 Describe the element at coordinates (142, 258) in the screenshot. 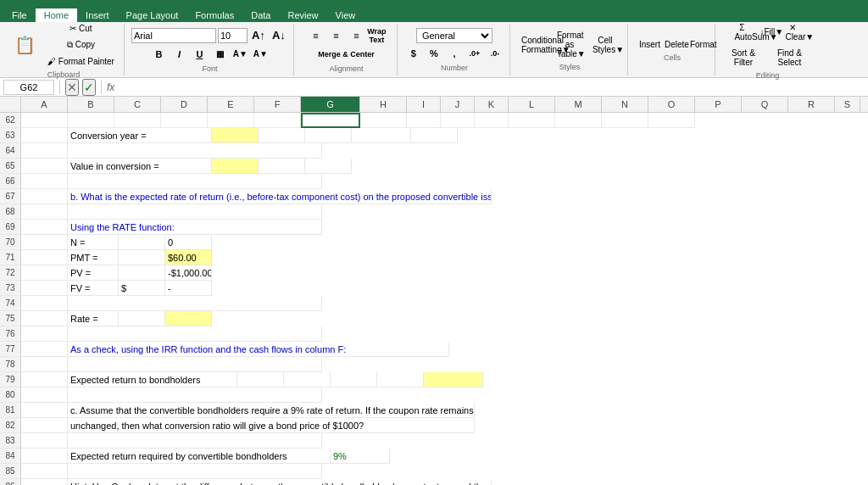

I see `cell-71-c` at that location.